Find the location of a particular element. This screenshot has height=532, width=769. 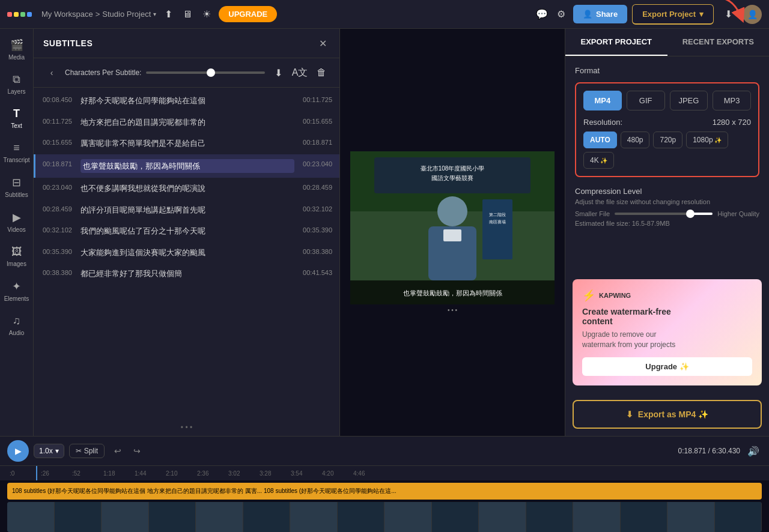

tick-marks: :0 :26 :52 1:18 1:44 2:10 2:36 3:02 3:28… is located at coordinates (384, 473).